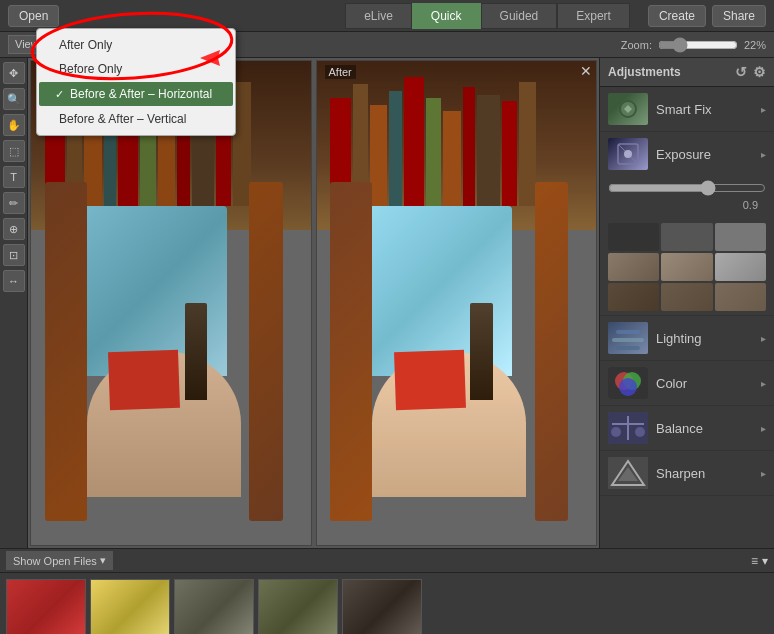  I want to click on smart-fix-section: Smart Fix ▸, so click(687, 110).